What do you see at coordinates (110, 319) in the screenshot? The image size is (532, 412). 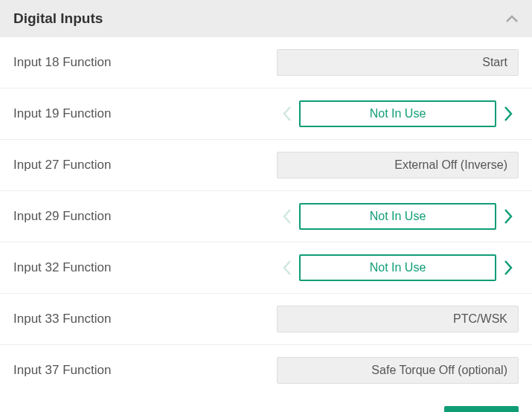 I see `input-label: Input 33 Function` at bounding box center [110, 319].